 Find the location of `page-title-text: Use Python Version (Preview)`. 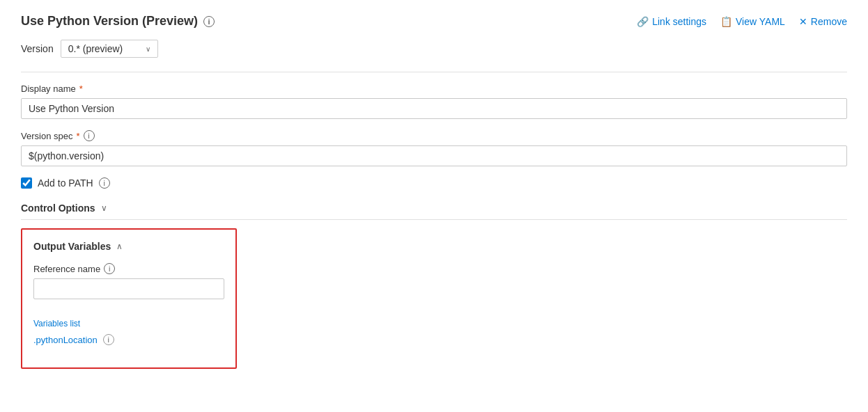

page-title-text: Use Python Version (Preview) is located at coordinates (109, 21).